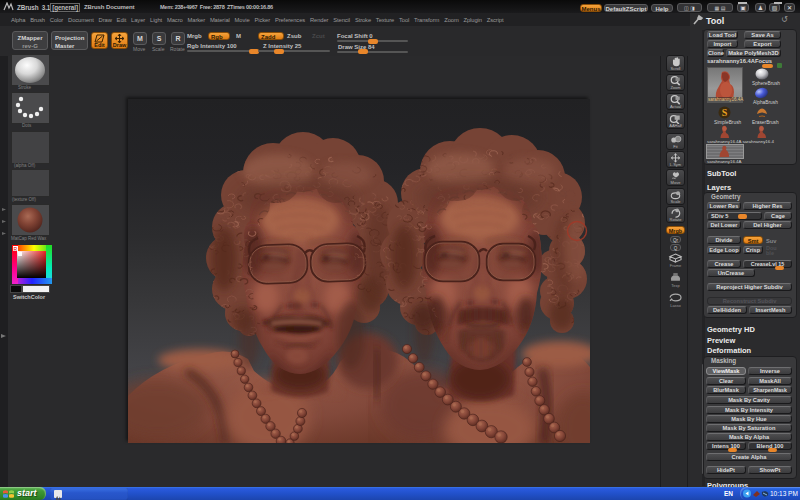 The height and width of the screenshot is (500, 800). What do you see at coordinates (16, 249) in the screenshot?
I see `svg-text: R` at bounding box center [16, 249].